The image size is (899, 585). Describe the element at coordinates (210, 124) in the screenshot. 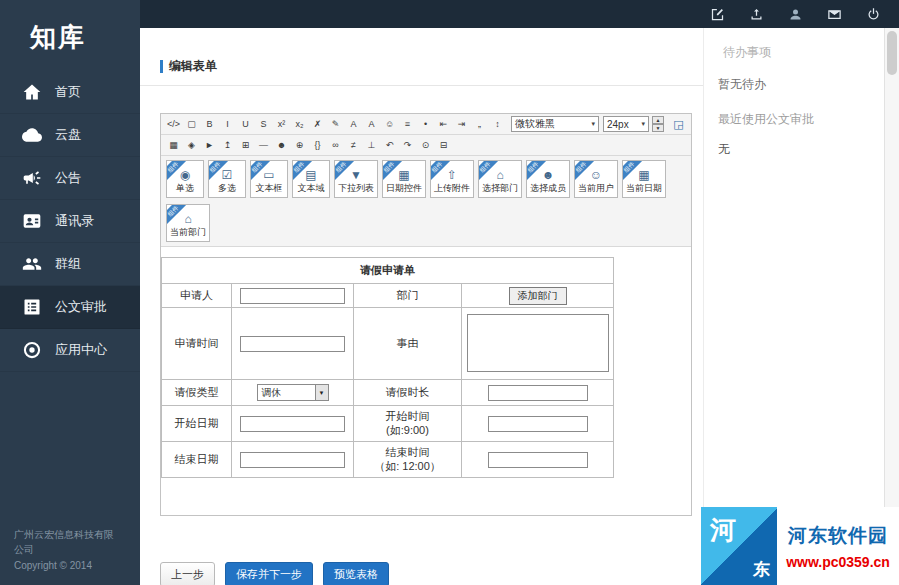

I see `bold-icon: B` at that location.